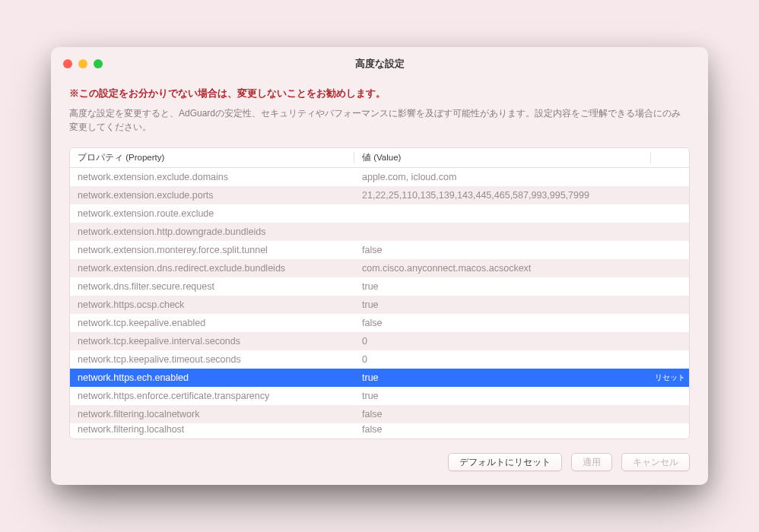 This screenshot has height=532, width=759. Describe the element at coordinates (380, 120) in the screenshot. I see `warning-subtext: 高度な設定を変更すると、AdGuardの安定性、セキュリティやパフォーマンスに影…` at that location.